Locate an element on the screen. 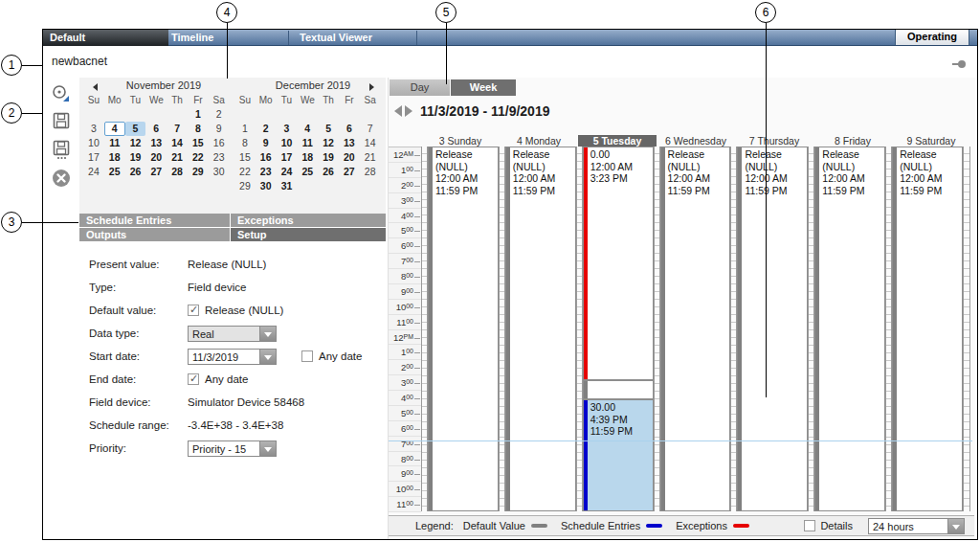 Image resolution: width=980 pixels, height=542 pixels. day-header-wednesday: 6 Wednesday is located at coordinates (696, 141).